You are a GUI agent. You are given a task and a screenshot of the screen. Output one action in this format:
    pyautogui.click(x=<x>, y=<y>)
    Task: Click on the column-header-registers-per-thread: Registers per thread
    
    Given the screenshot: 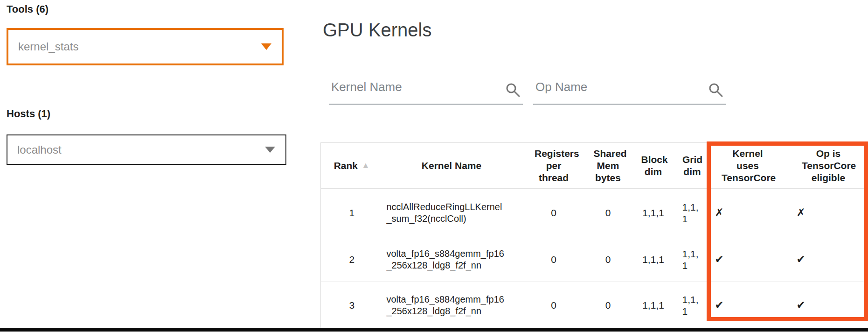 What is the action you would take?
    pyautogui.click(x=554, y=166)
    